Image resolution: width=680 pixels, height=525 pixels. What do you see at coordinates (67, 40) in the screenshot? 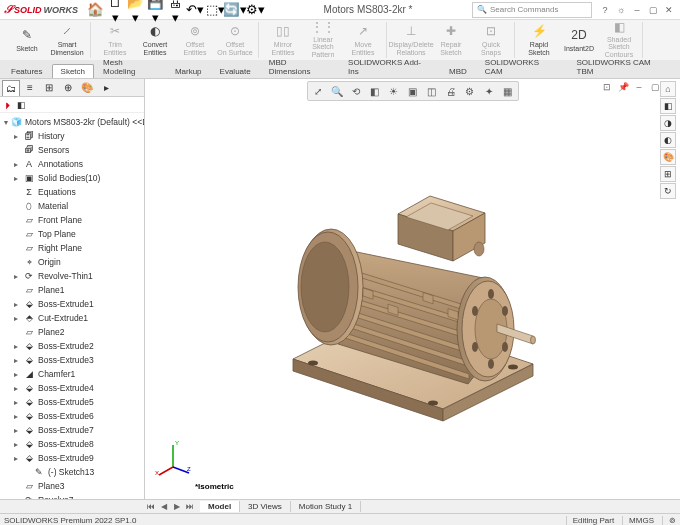
I see `ribbon-smart-dimension: ⟋SmartDimension` at bounding box center [67, 40].